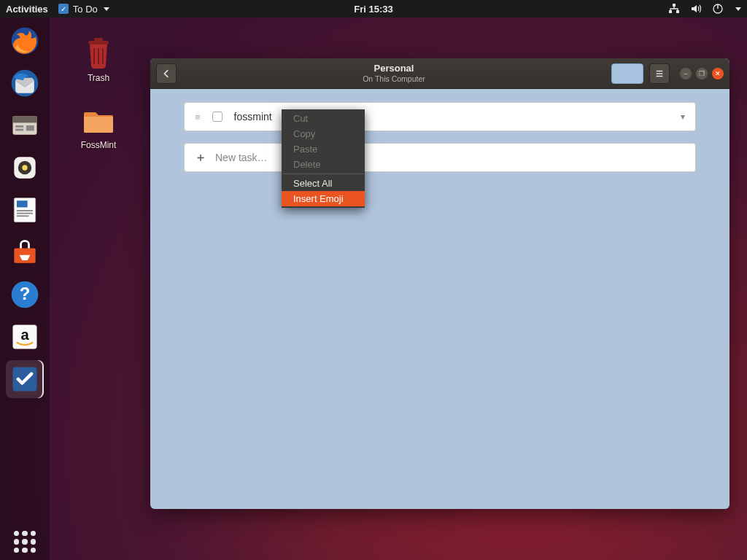 This screenshot has width=747, height=560. I want to click on new-task-placeholder: New task…, so click(241, 158).